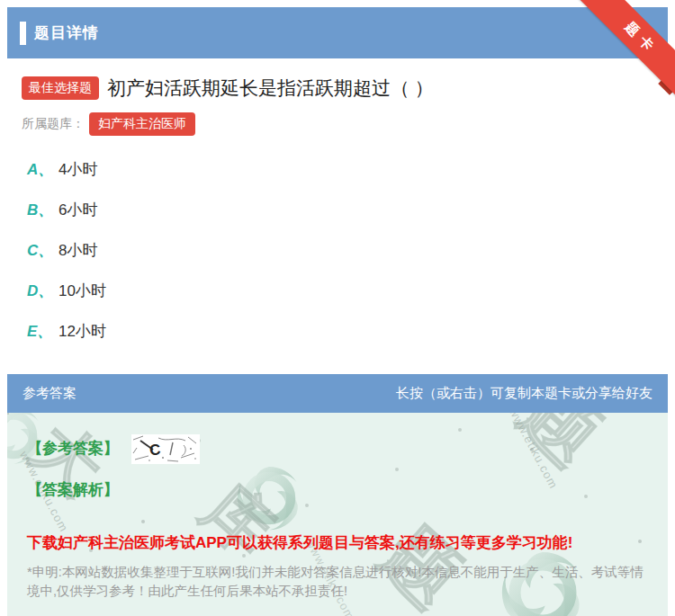 This screenshot has width=675, height=616. Describe the element at coordinates (155, 450) in the screenshot. I see `answer-value-text: C` at that location.